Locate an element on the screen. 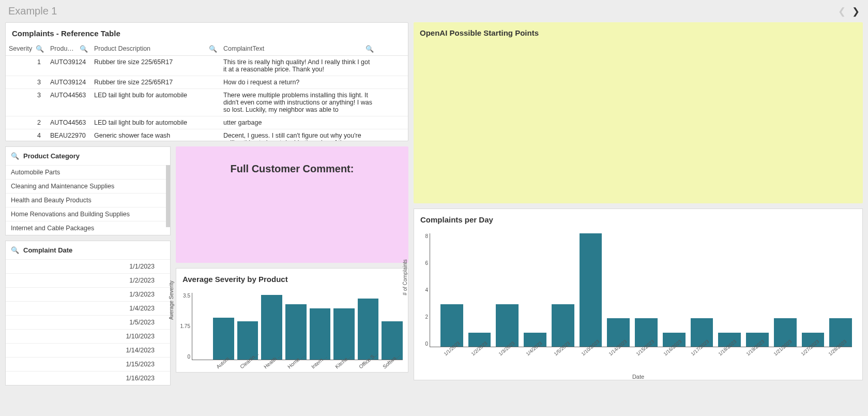 The height and width of the screenshot is (416, 868). table-row: 1AUTO39124Rubber tire size 225/65R17This… is located at coordinates (207, 66).